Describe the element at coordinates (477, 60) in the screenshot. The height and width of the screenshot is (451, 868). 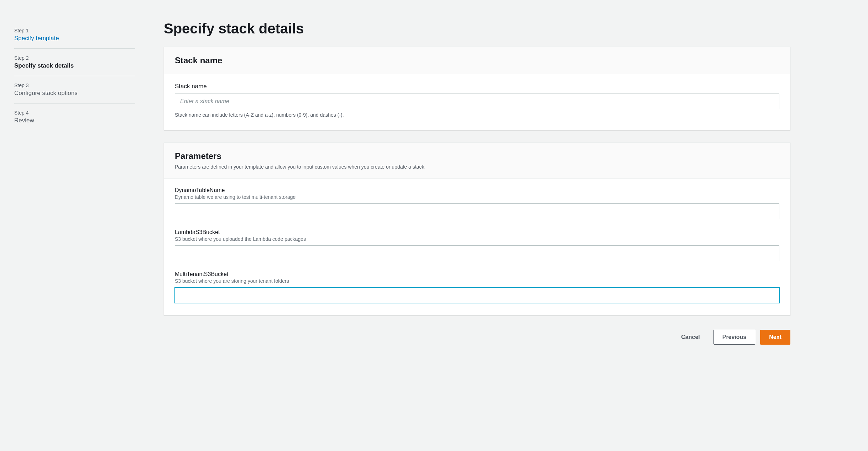
I see `stack-name-panel-title: Stack name` at that location.